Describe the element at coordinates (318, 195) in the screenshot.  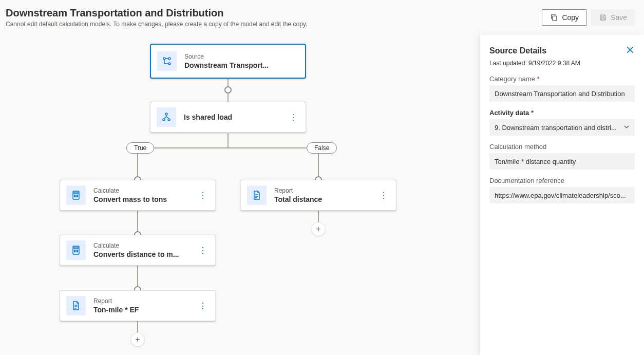
I see `node-report-2: Report Total distance` at that location.